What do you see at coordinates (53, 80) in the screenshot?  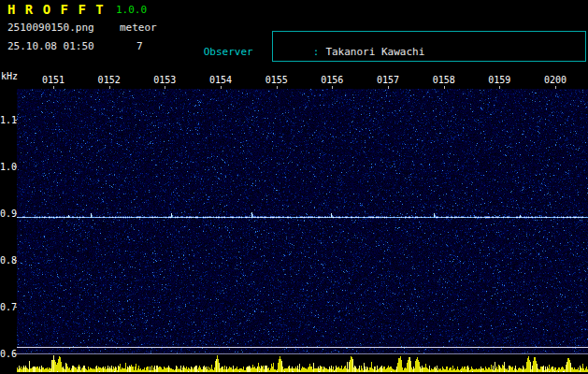 I see `x-tick-label: 0151` at bounding box center [53, 80].